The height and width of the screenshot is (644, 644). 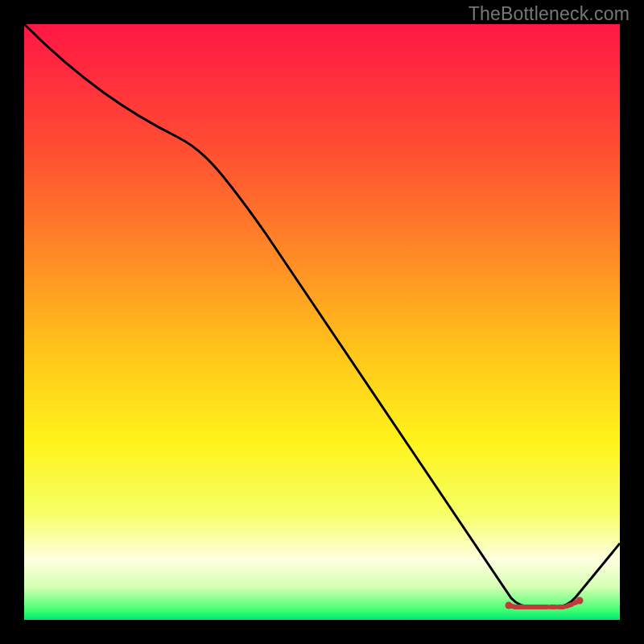 What do you see at coordinates (509, 605) in the screenshot?
I see `marker-start` at bounding box center [509, 605].